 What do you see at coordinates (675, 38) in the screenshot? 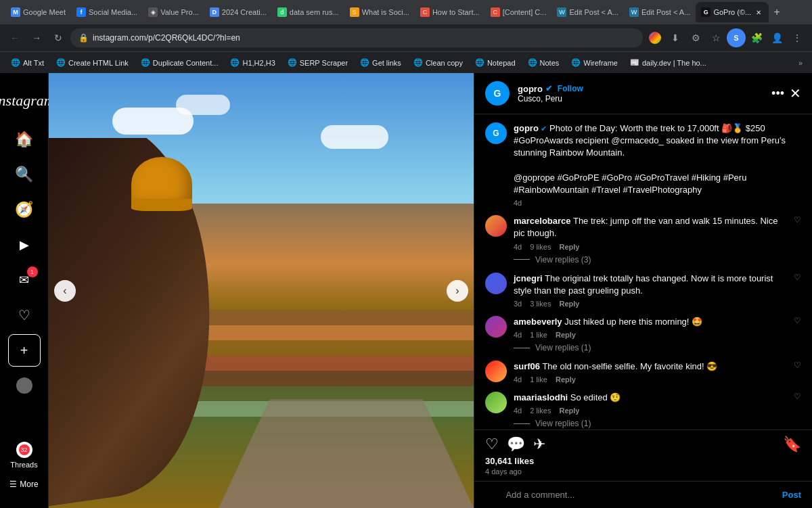
I see `download-icon: ⬇` at bounding box center [675, 38].